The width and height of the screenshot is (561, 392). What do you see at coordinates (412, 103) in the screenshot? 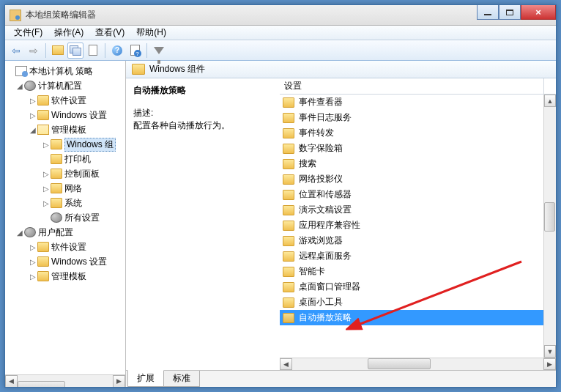
I see `list-item: 事件查看器` at bounding box center [412, 103].